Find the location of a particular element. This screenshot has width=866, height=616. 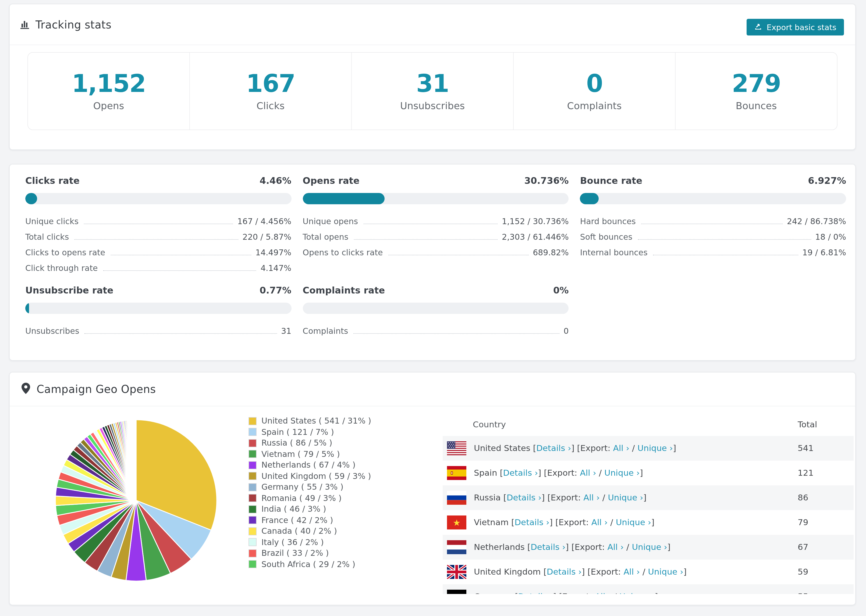

country-name: Germany is located at coordinates (493, 593).